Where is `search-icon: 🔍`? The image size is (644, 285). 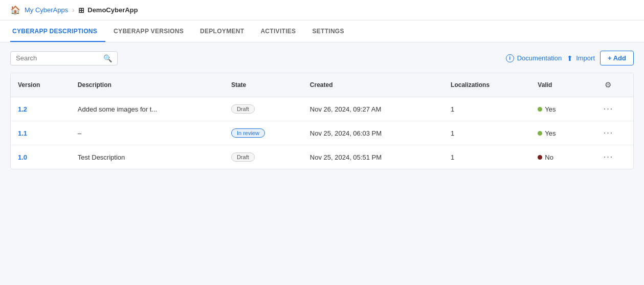 search-icon: 🔍 is located at coordinates (107, 58).